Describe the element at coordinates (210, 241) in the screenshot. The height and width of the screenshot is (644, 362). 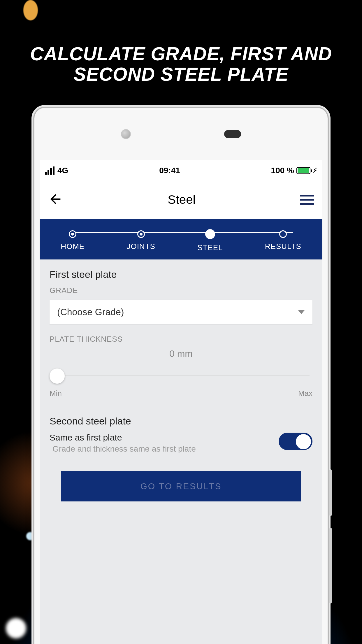
I see `step-steel: STEEL` at that location.